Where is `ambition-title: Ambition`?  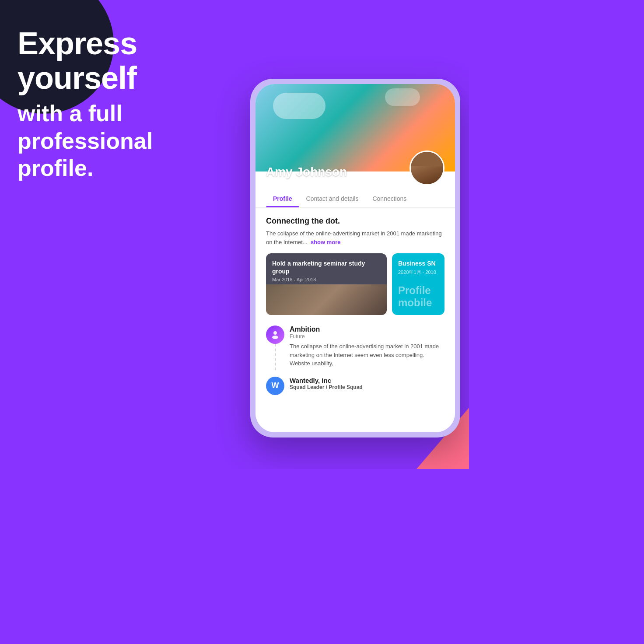 ambition-title: Ambition is located at coordinates (367, 329).